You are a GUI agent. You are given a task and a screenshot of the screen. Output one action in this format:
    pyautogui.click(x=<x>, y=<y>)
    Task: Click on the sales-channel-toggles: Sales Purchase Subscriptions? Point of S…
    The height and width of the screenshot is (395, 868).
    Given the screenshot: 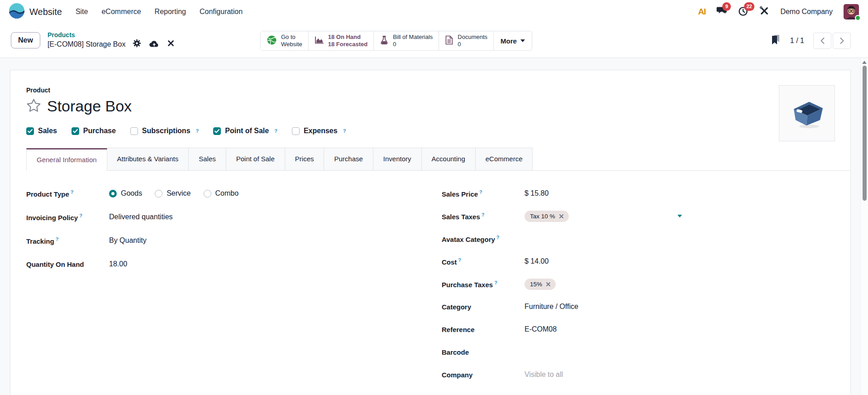 What is the action you would take?
    pyautogui.click(x=438, y=131)
    